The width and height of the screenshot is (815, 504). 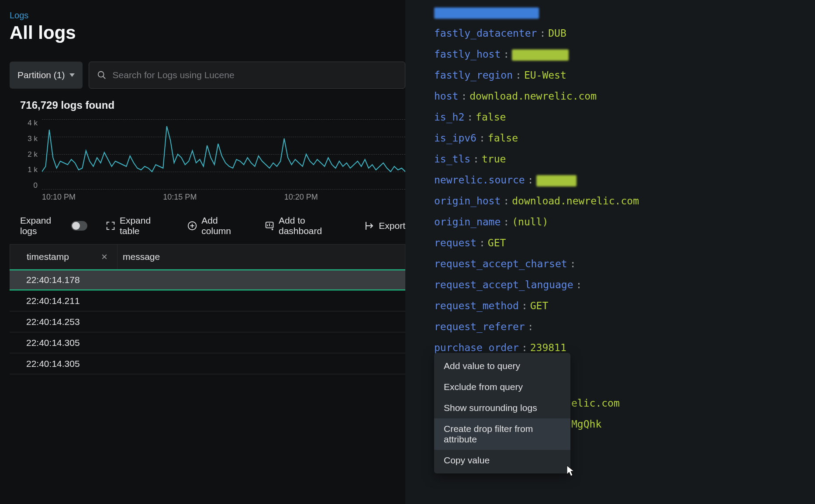 What do you see at coordinates (494, 159) in the screenshot?
I see `attribute-value: true` at bounding box center [494, 159].